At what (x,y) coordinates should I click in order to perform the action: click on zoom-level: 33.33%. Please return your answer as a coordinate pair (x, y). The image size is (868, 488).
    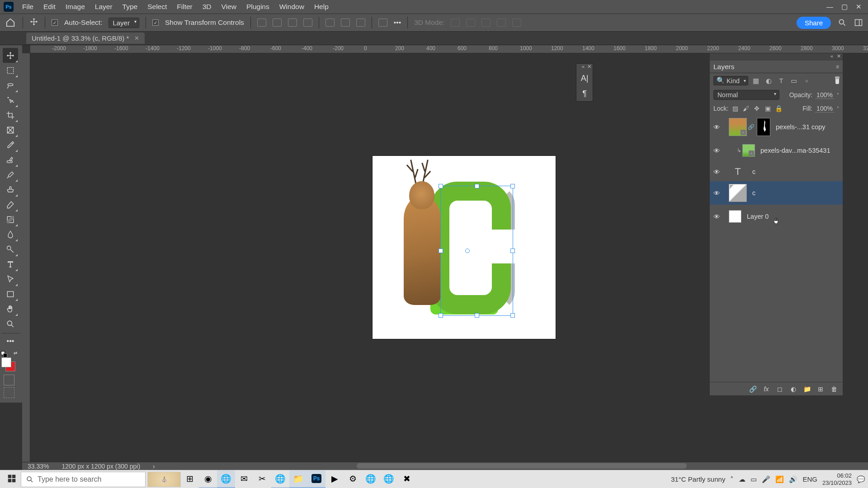
    Looking at the image, I should click on (38, 466).